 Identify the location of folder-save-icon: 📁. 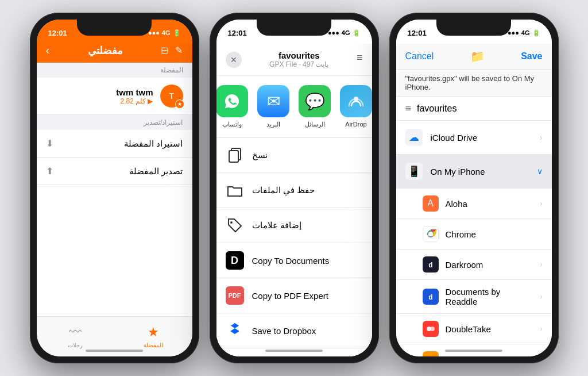
(478, 56).